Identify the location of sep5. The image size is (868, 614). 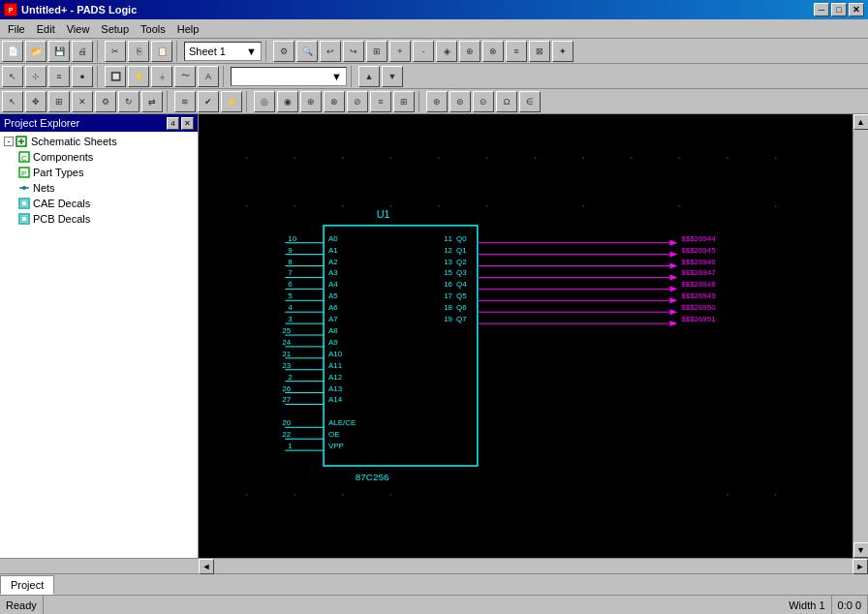
(225, 77).